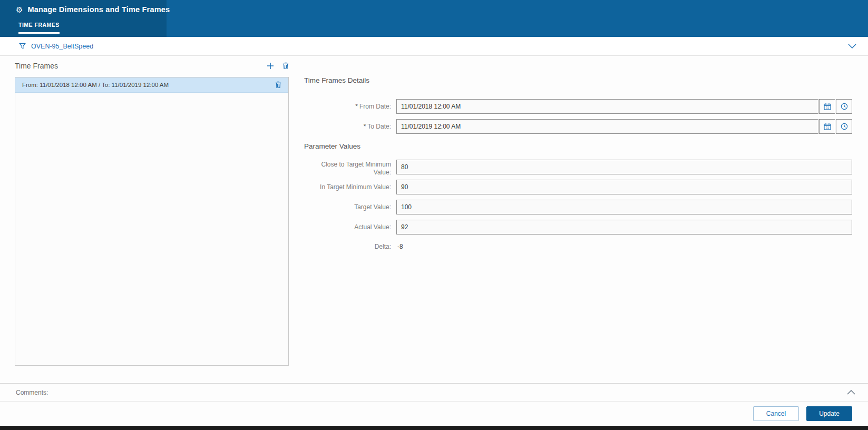 This screenshot has height=430, width=868. What do you see at coordinates (844, 126) in the screenshot?
I see `to-date-clock-button` at bounding box center [844, 126].